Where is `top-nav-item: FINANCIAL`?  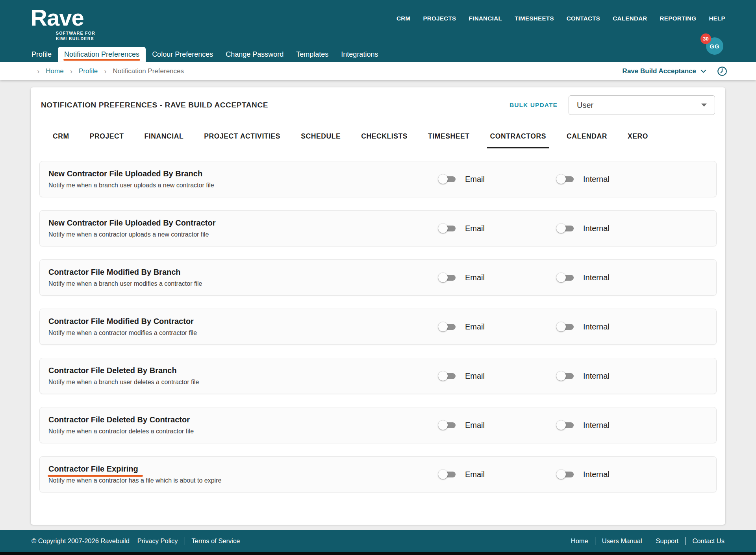 top-nav-item: FINANCIAL is located at coordinates (485, 18).